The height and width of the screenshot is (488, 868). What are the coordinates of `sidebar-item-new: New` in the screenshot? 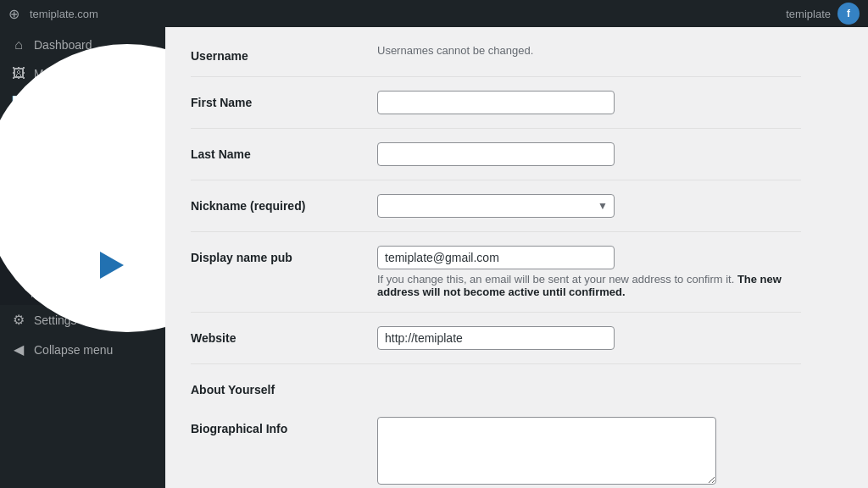 It's located at (83, 293).